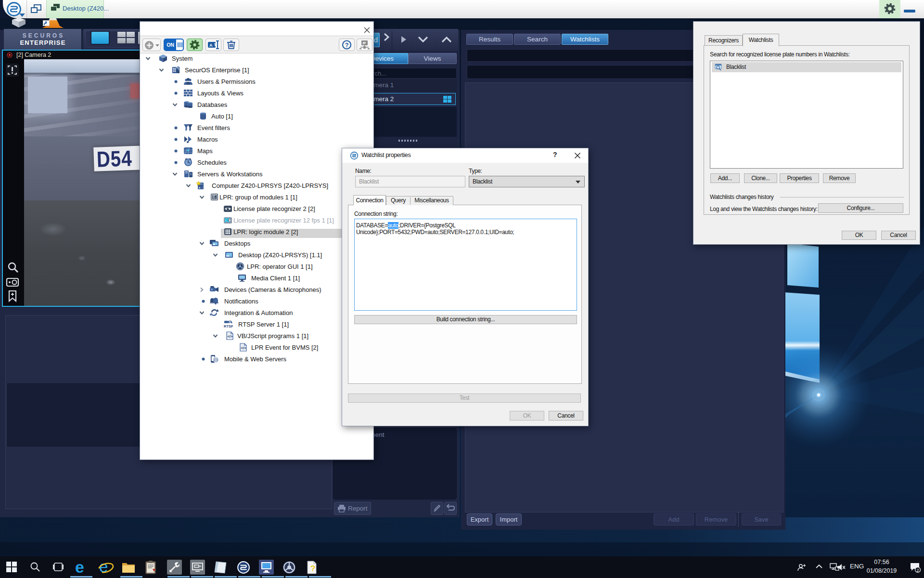 The width and height of the screenshot is (924, 578). I want to click on svg-text: I, so click(215, 45).